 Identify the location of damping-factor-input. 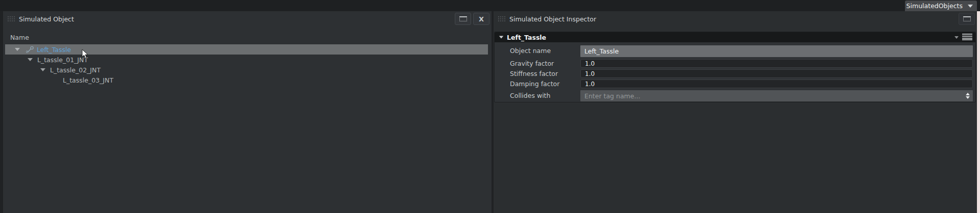
(777, 84).